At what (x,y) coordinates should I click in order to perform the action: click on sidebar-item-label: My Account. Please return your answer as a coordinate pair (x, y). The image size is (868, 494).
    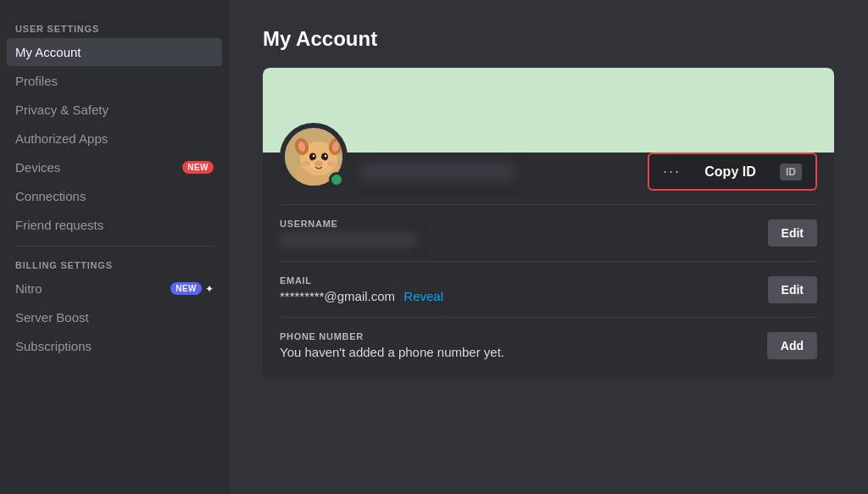
    Looking at the image, I should click on (114, 53).